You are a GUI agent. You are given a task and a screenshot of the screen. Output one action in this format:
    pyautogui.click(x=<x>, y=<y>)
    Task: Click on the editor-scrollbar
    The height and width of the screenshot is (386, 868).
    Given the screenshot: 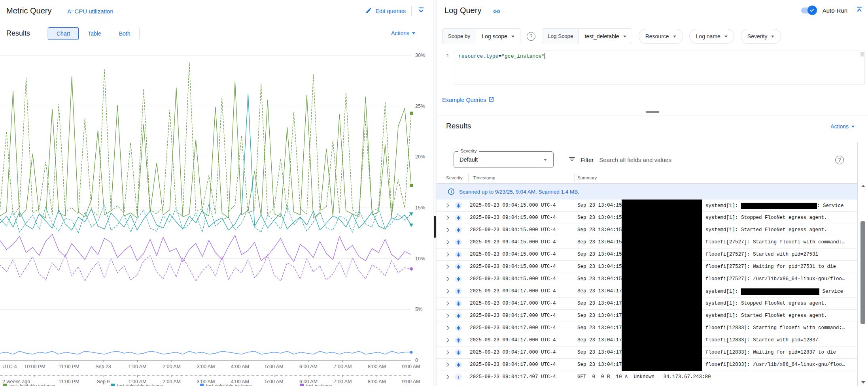 What is the action you would take?
    pyautogui.click(x=862, y=54)
    